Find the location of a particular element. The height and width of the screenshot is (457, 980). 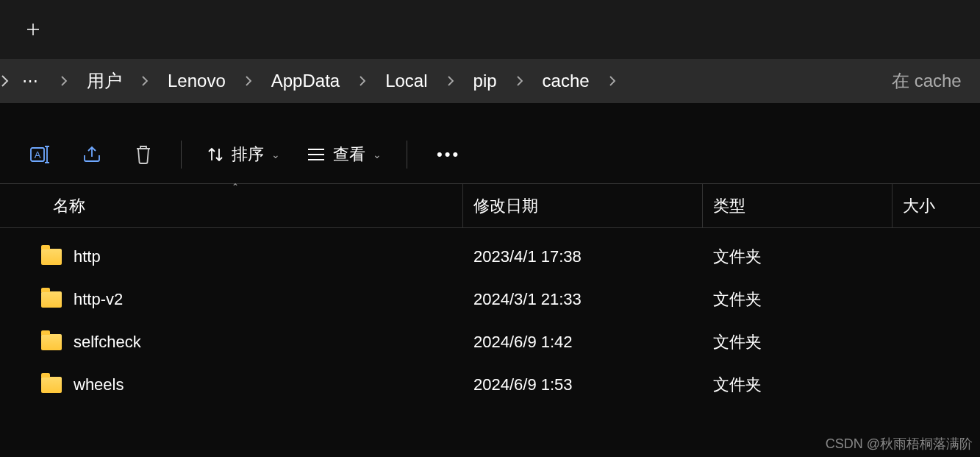

breadcrumb-item: Lenovo is located at coordinates (197, 81).